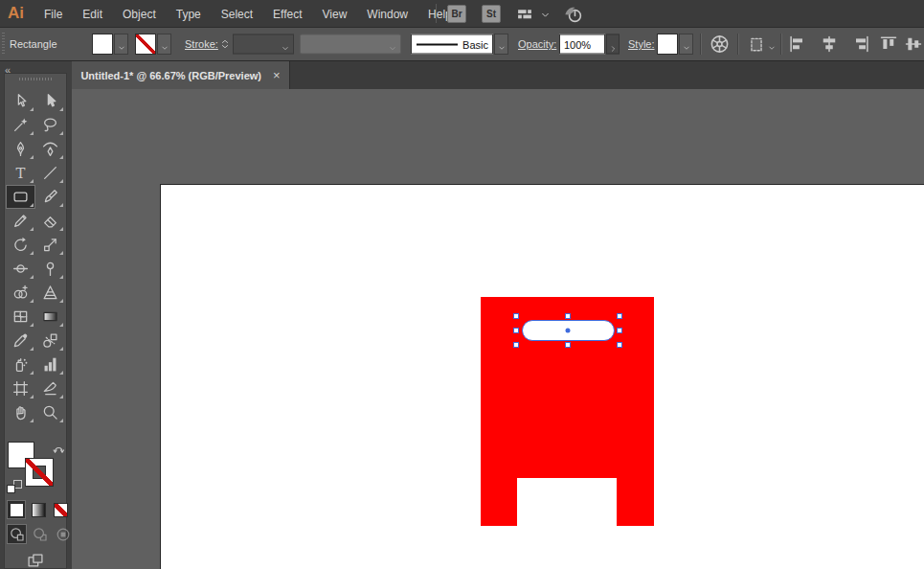 This screenshot has height=569, width=924. What do you see at coordinates (21, 268) in the screenshot?
I see `width-tool` at bounding box center [21, 268].